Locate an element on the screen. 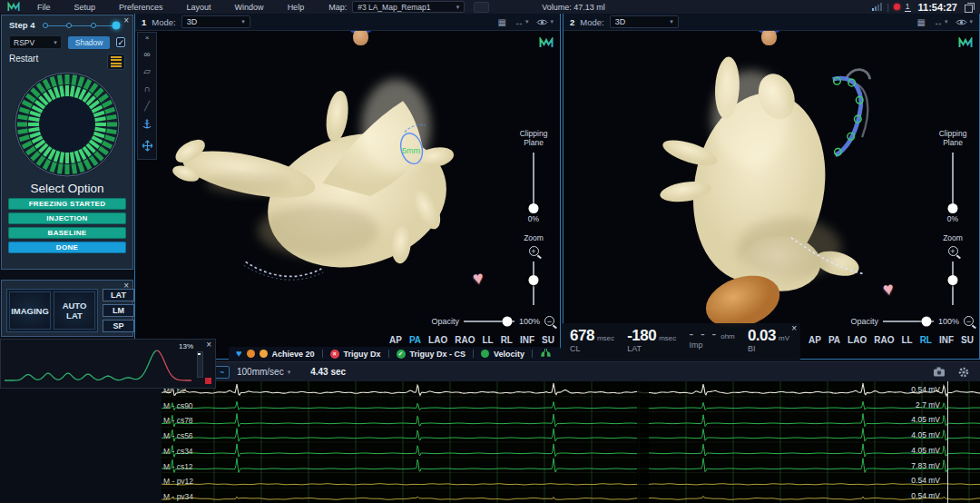  sweep-speed-icon: ~ is located at coordinates (221, 372).